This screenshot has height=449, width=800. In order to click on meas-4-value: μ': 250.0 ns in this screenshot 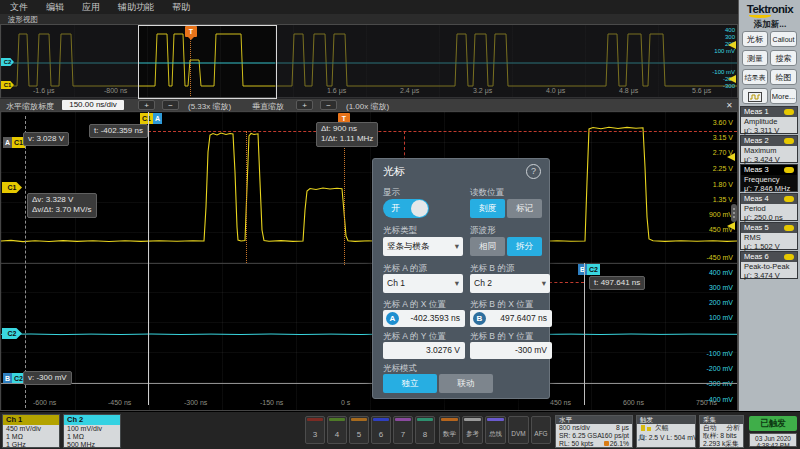, I will do `click(769, 218)`.